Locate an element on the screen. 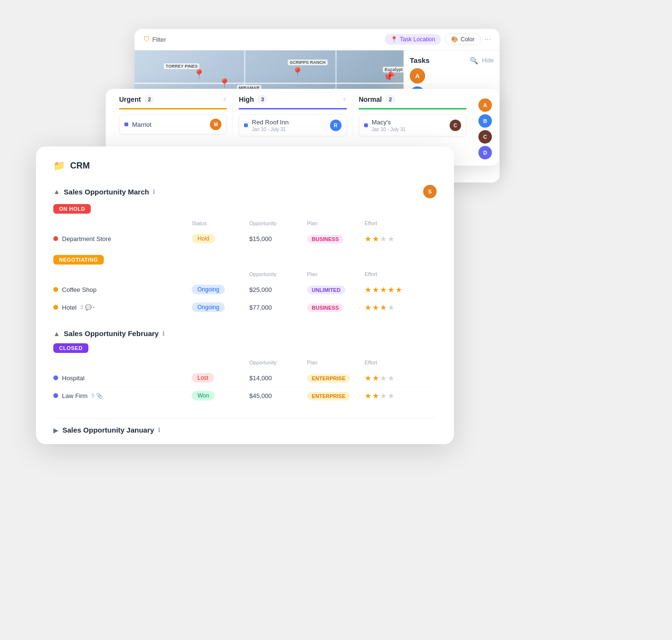 The height and width of the screenshot is (640, 672). col-count-high: 3 is located at coordinates (262, 99).